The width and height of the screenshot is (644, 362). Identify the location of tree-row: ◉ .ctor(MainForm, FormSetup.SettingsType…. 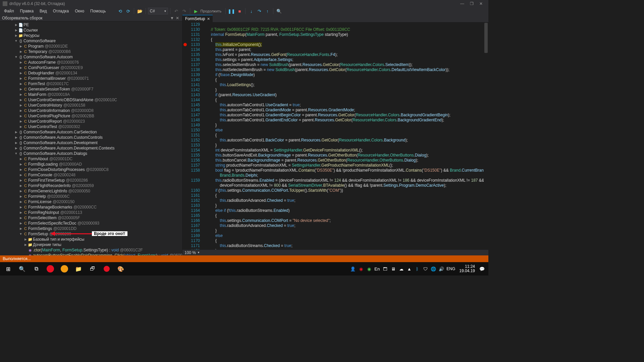
(91, 250).